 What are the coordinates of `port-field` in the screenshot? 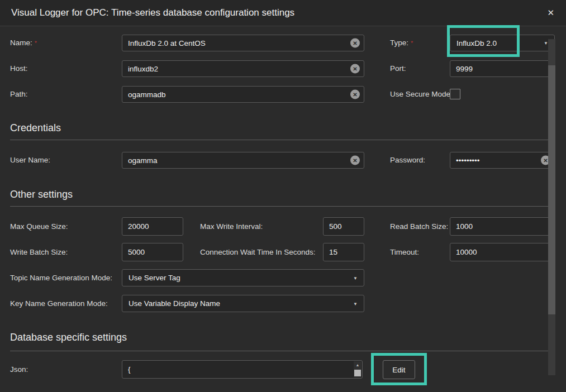 It's located at (502, 69).